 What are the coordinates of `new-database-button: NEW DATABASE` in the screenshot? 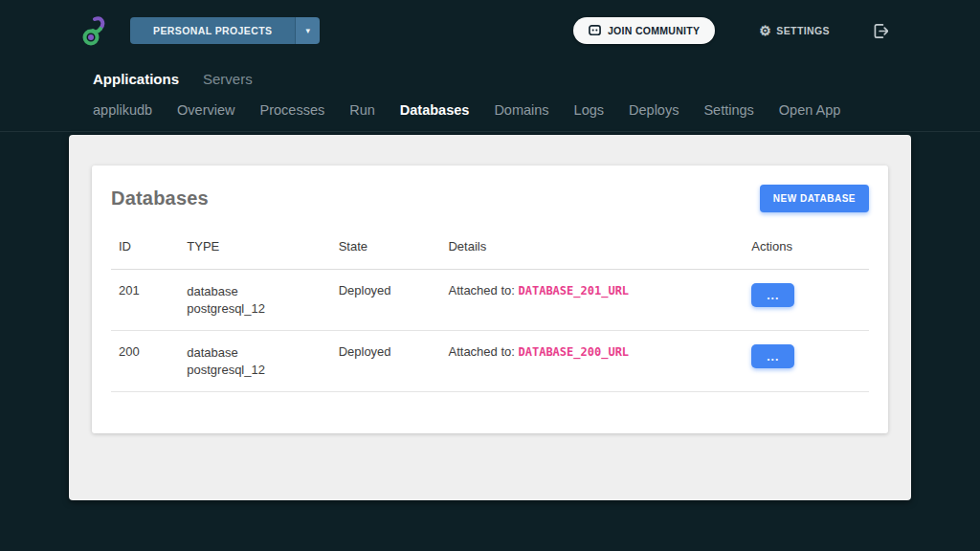 It's located at (814, 199).